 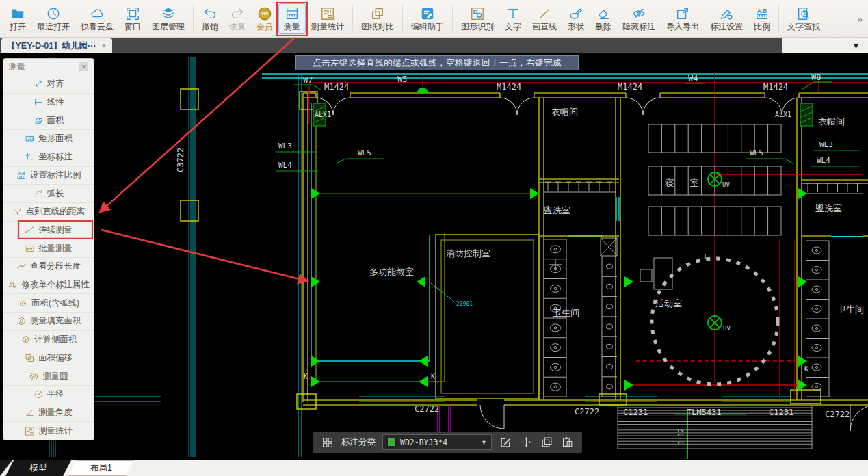 I want to click on svg-text: TLM5431, so click(x=705, y=412).